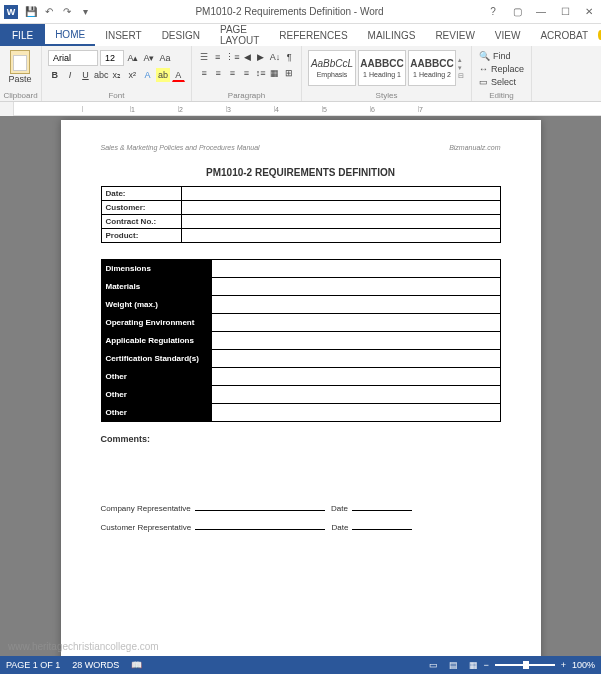 The height and width of the screenshot is (674, 601). What do you see at coordinates (101, 75) in the screenshot?
I see `strike-button: abc` at bounding box center [101, 75].